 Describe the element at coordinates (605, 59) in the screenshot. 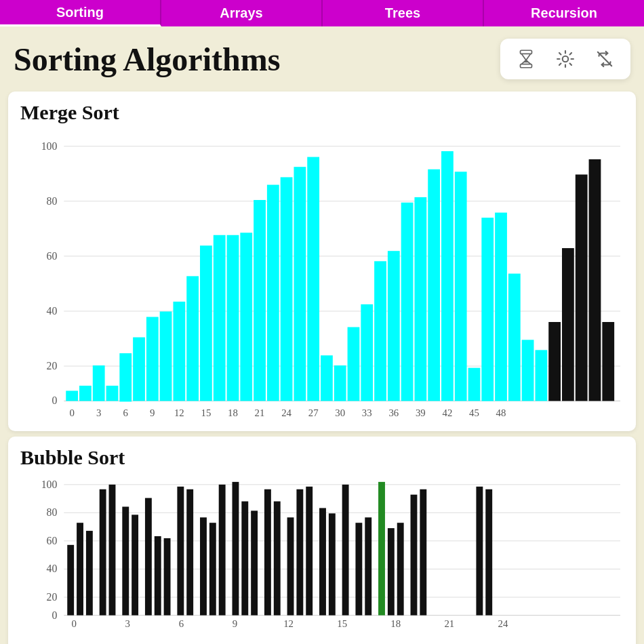

I see `no-repeat-icon` at that location.